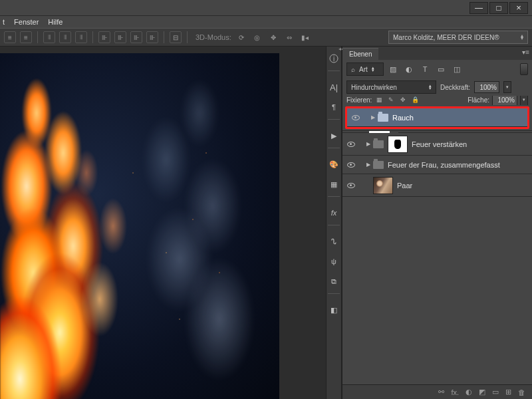  What do you see at coordinates (425, 69) in the screenshot?
I see `filter-type-icon: T` at bounding box center [425, 69].